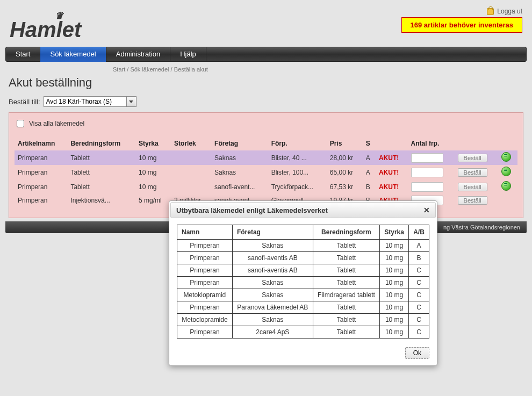 This screenshot has height=396, width=532. What do you see at coordinates (345, 187) in the screenshot?
I see `cell: 67,53 kr` at bounding box center [345, 187].